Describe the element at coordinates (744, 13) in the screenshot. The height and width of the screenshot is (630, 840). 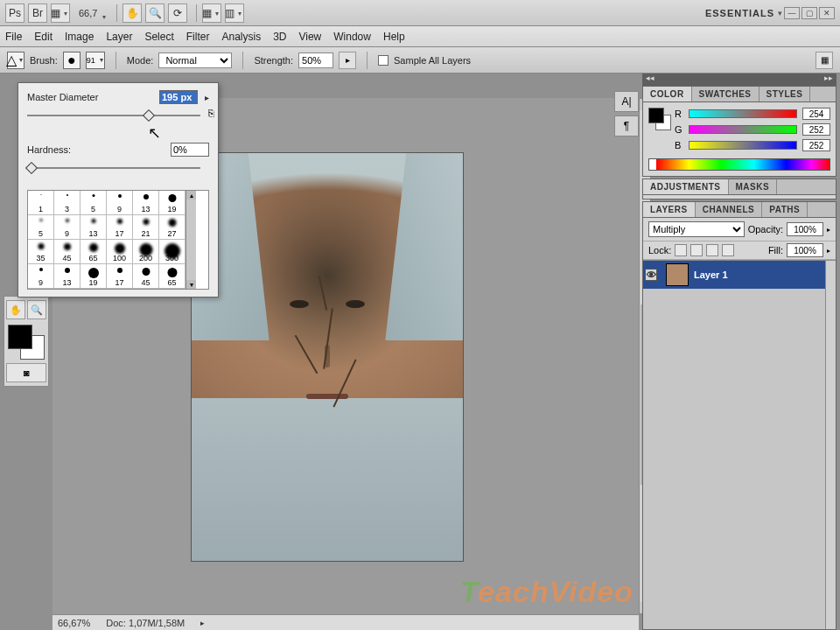
I see `workspace-switcher: ESSENTIALS▾` at that location.